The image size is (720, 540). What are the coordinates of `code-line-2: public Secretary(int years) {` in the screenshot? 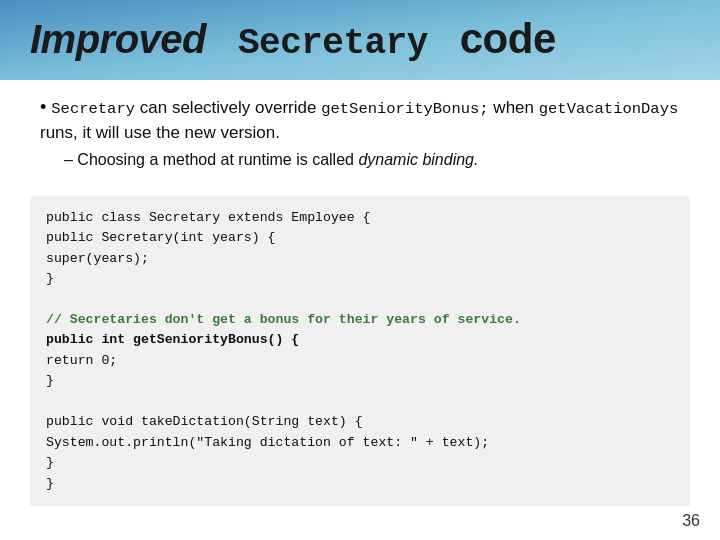 It's located at (161, 238).